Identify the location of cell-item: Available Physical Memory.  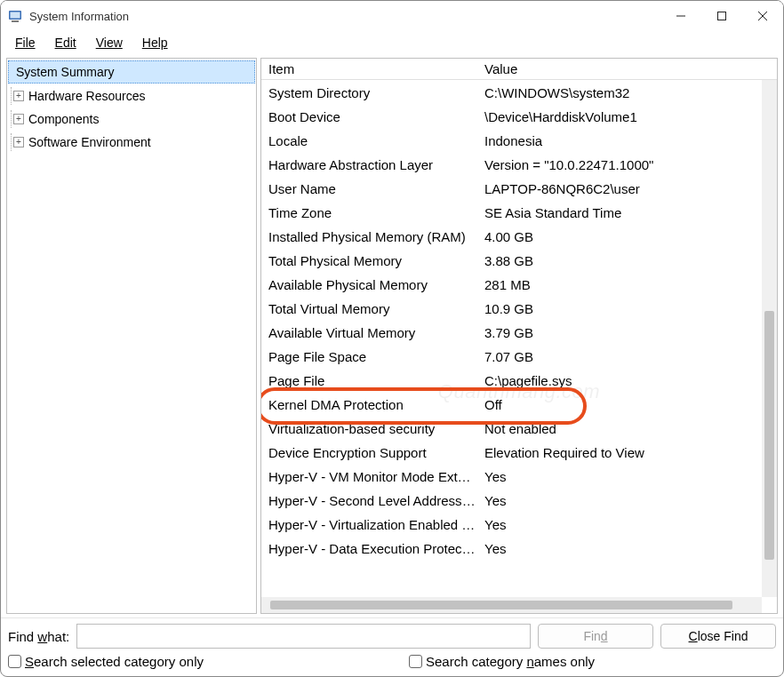
(377, 284).